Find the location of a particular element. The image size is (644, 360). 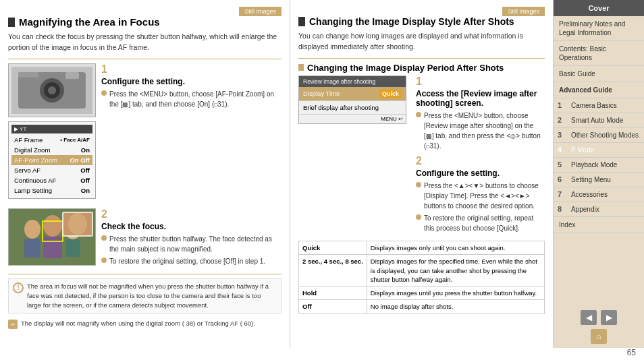

left-intro: You can check the focus by pressing the … is located at coordinates (144, 42).